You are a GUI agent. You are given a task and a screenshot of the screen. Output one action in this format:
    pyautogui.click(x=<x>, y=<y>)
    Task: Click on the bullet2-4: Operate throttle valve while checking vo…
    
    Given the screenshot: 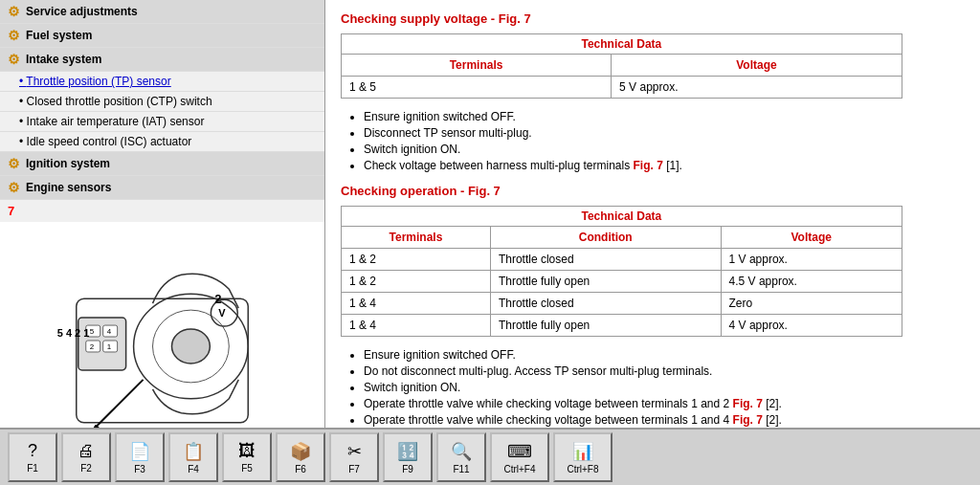 What is the action you would take?
    pyautogui.click(x=664, y=404)
    